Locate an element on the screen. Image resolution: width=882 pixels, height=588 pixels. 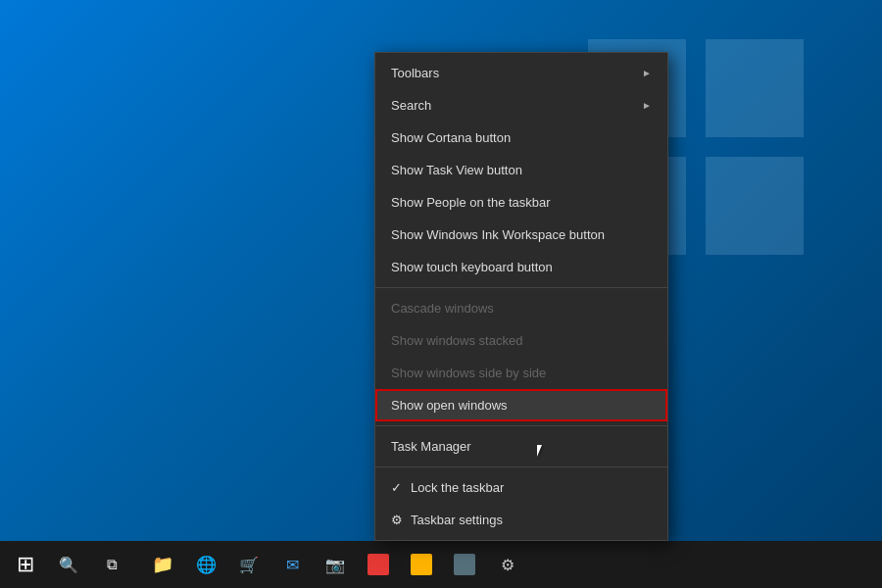
store-button: 🛒 is located at coordinates (249, 564).